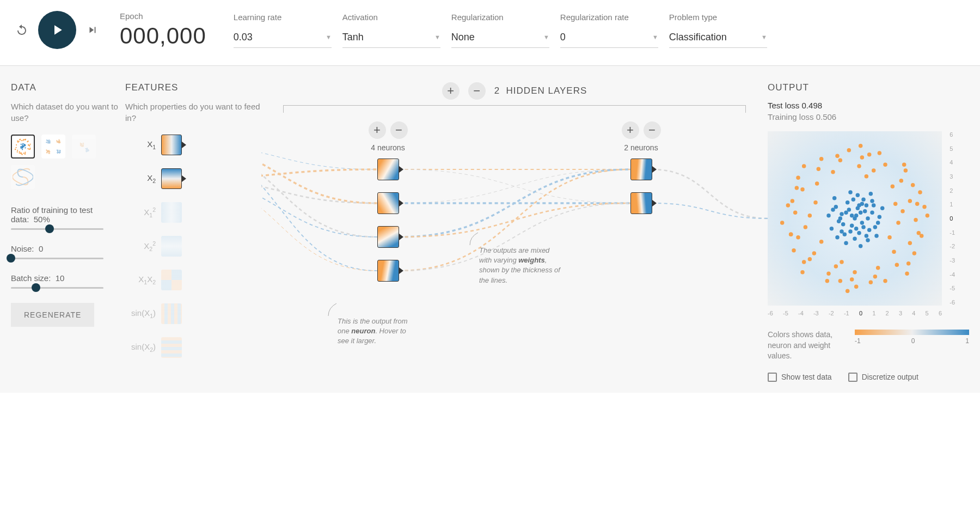  What do you see at coordinates (353, 37) in the screenshot?
I see `activation-value: Tanh` at bounding box center [353, 37].